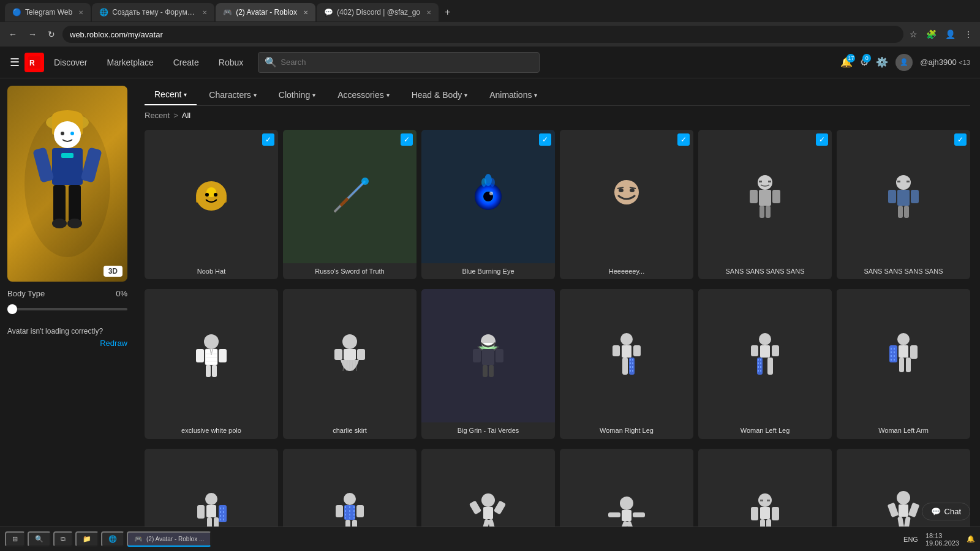 The image size is (980, 551). What do you see at coordinates (13, 34) in the screenshot?
I see `back-button: ←` at bounding box center [13, 34].